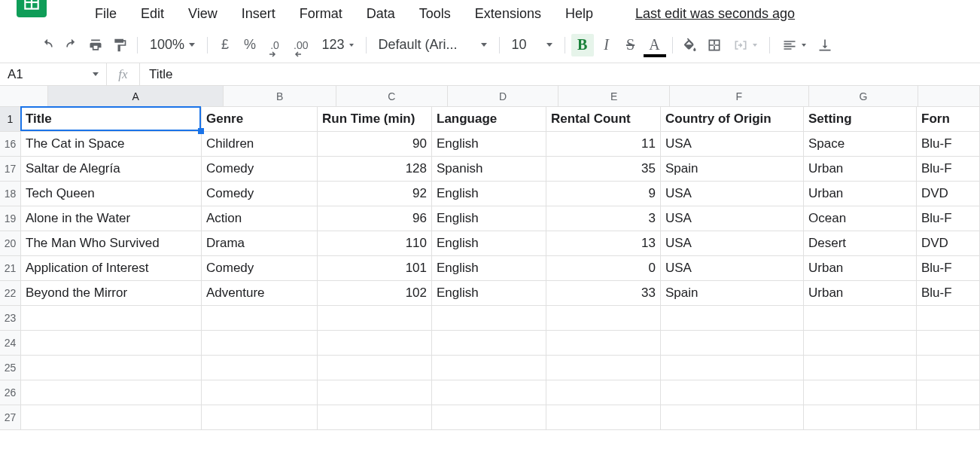 This screenshot has height=452, width=980. I want to click on text-color-button: A, so click(655, 45).